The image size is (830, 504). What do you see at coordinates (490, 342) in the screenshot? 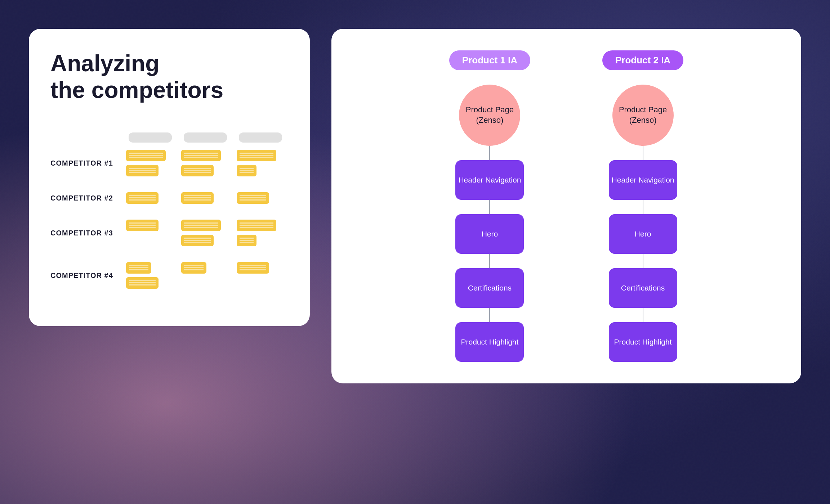
I see `product-highlight-node-1: Product Highlight` at bounding box center [490, 342].